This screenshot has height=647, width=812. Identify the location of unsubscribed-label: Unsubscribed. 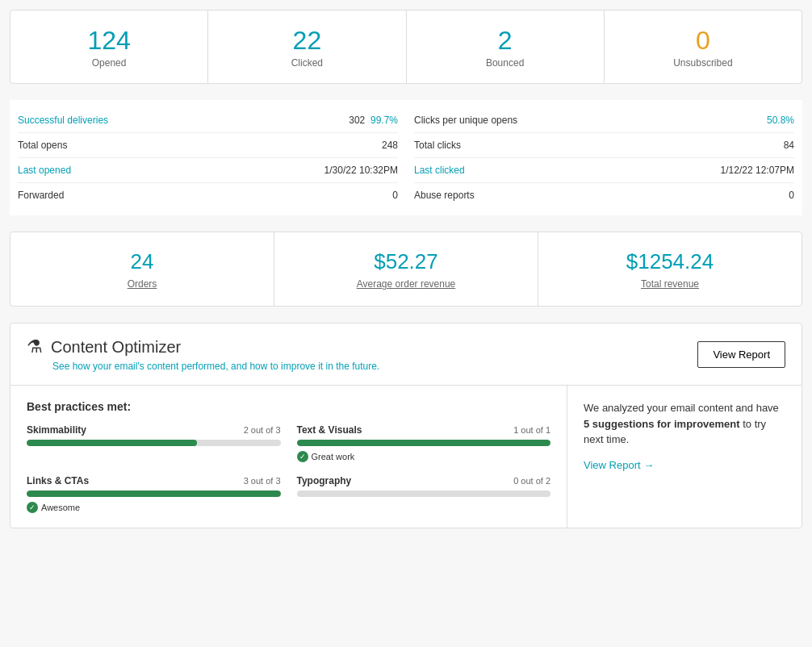
(703, 63).